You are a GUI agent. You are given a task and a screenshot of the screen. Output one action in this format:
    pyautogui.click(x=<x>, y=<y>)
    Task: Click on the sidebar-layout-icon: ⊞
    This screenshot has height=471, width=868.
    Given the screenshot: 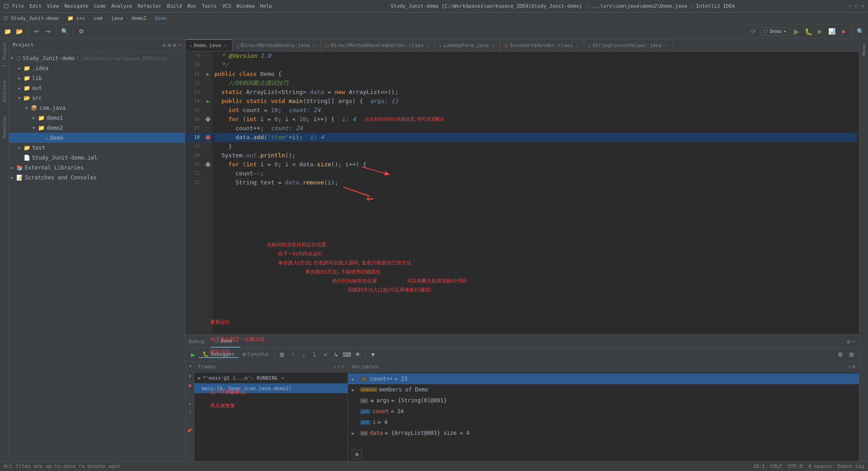 What is the action you would take?
    pyautogui.click(x=169, y=45)
    